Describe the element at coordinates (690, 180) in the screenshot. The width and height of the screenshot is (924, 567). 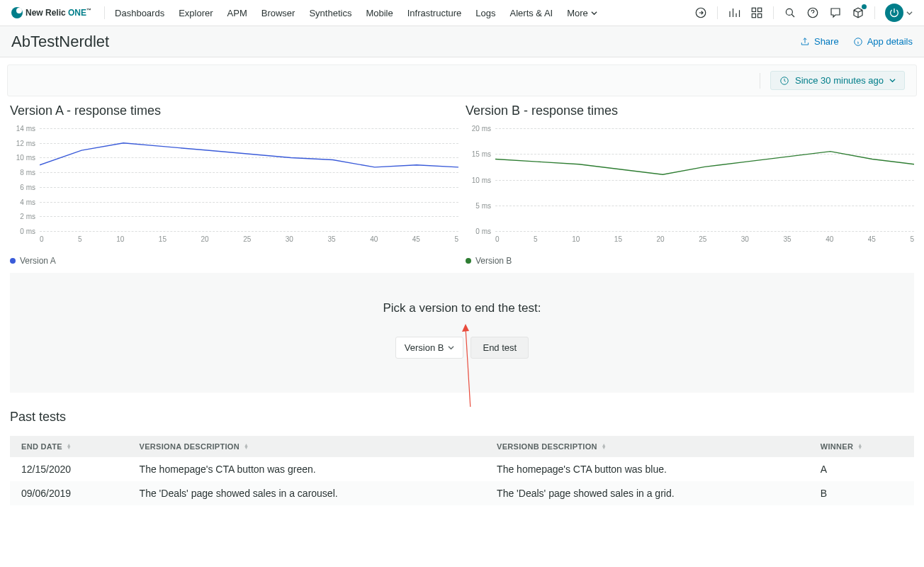
I see `chart-body: 0 ms5 ms10 ms15 ms20 ms` at that location.